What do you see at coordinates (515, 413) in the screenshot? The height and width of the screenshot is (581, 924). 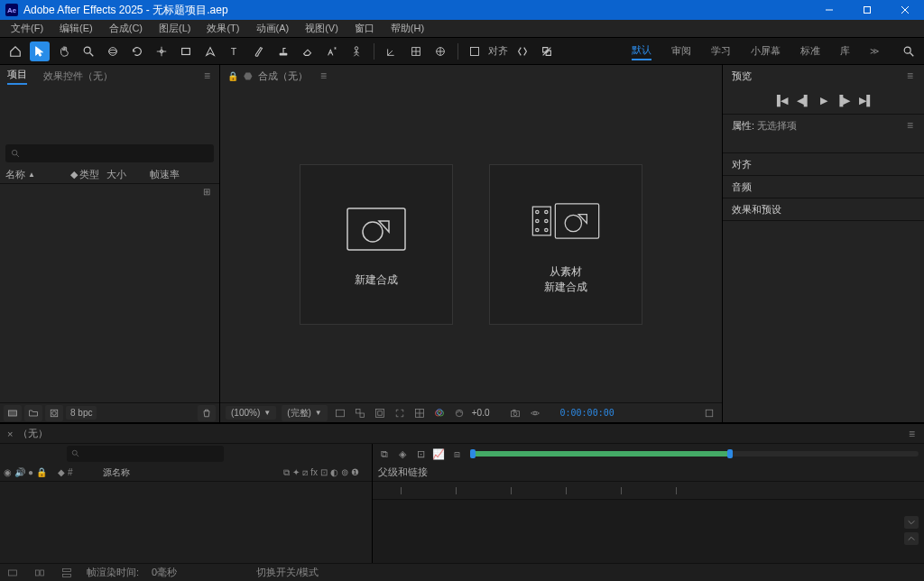 I see `snapshot-icon` at bounding box center [515, 413].